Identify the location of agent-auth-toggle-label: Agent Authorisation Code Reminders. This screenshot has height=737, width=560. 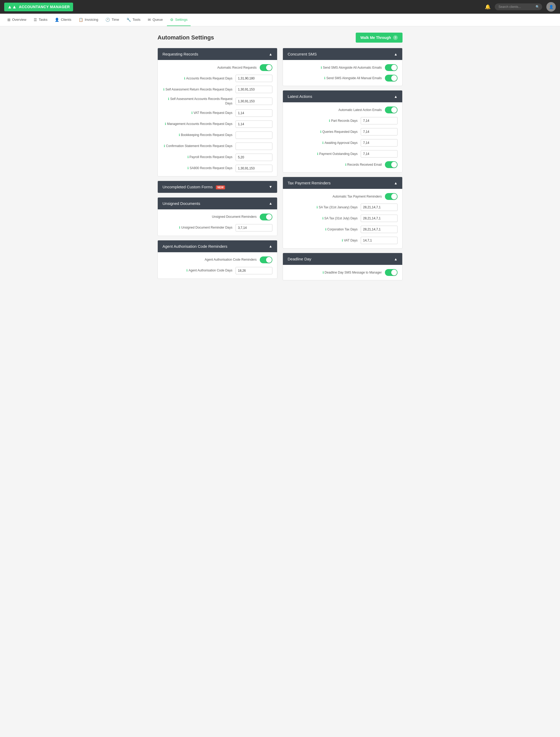
(211, 260).